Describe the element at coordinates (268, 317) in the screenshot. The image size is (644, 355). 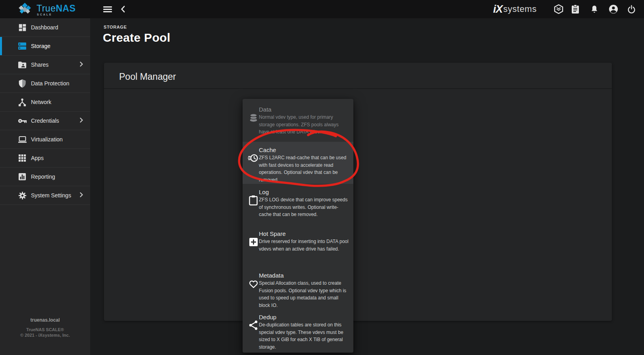
I see `menu-item-title: Dedup` at that location.